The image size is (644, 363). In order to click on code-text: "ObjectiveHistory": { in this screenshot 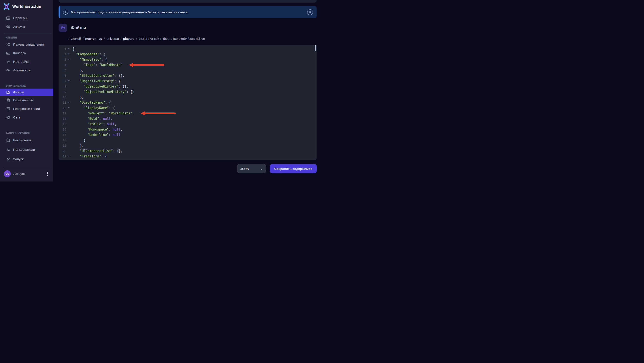, I will do `click(96, 81)`.